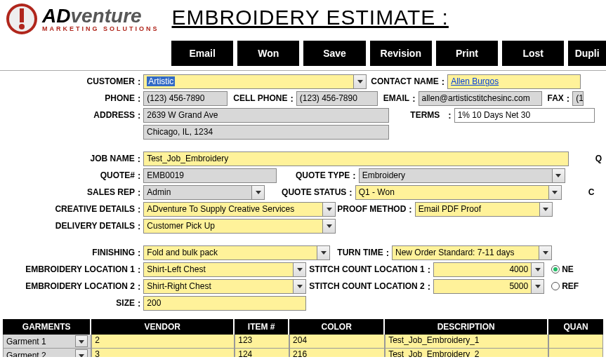 This screenshot has height=364, width=606. I want to click on job-name-field: Test_Job_Embroidery, so click(355, 159).